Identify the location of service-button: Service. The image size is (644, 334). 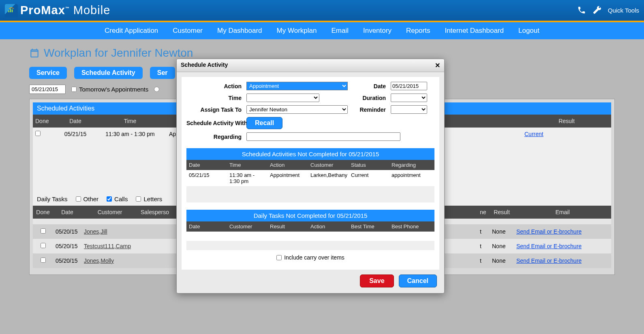
(48, 73).